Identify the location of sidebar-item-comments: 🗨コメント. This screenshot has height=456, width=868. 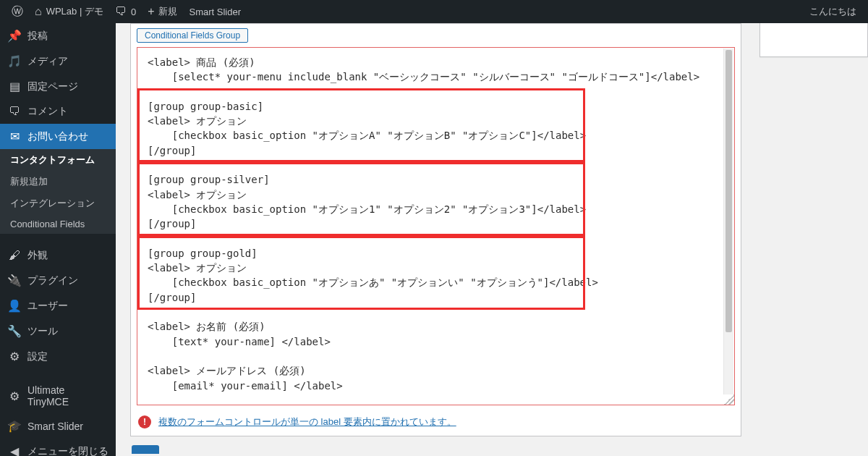
(58, 111).